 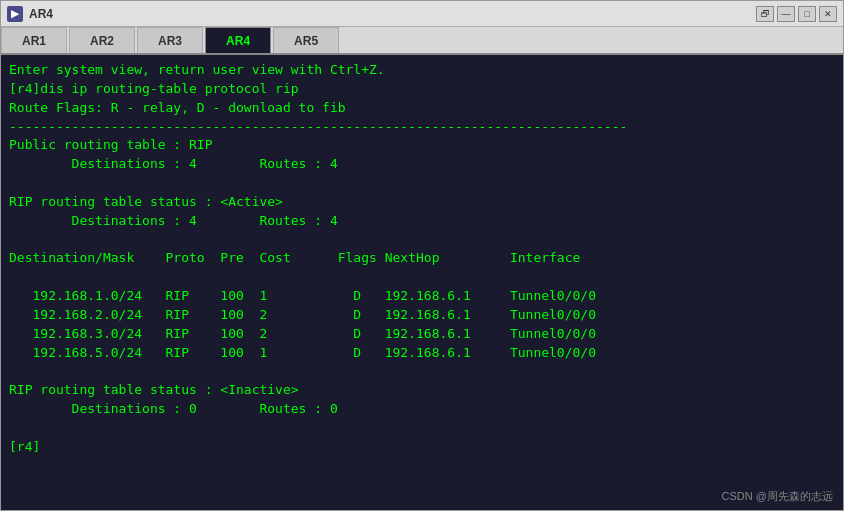 I want to click on title-bar: ▶ AR4 🗗 — □ ✕, so click(x=422, y=14).